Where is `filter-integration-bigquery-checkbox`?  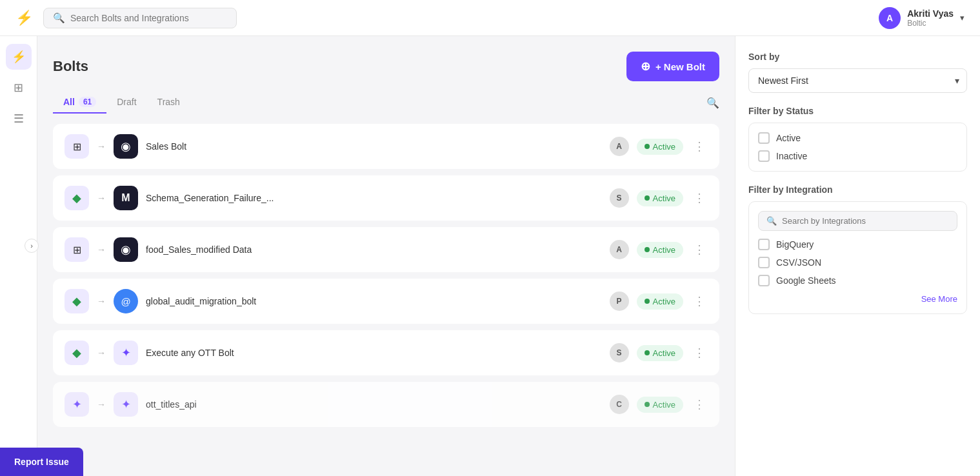
filter-integration-bigquery-checkbox is located at coordinates (764, 244).